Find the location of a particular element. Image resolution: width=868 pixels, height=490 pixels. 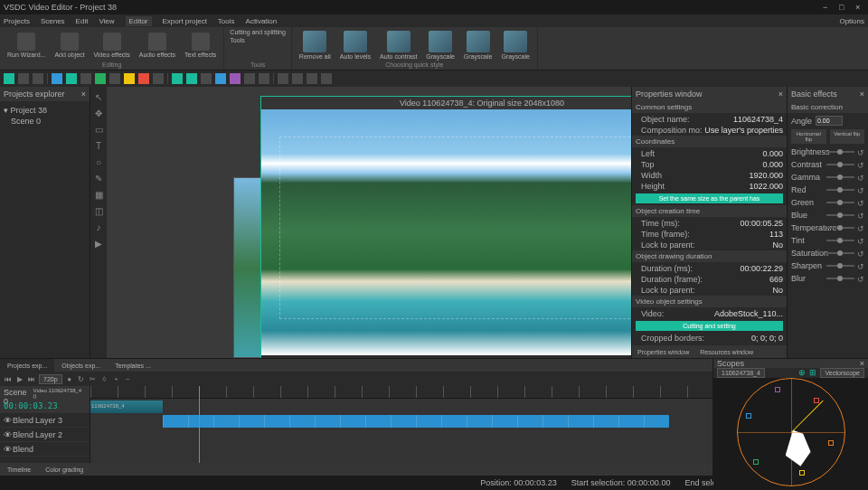

scope-icon: ⊞ is located at coordinates (813, 372).